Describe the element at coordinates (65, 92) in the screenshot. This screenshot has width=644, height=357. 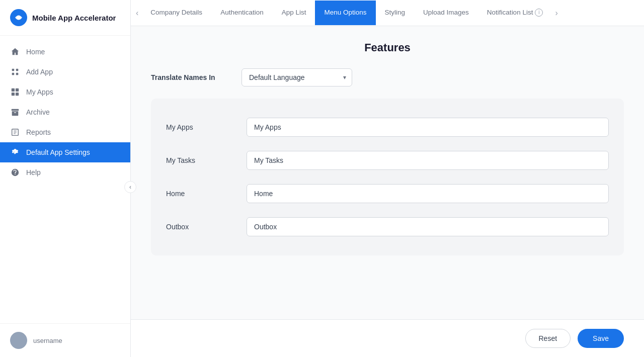
I see `sidebar-item-my-apps: My Apps` at that location.